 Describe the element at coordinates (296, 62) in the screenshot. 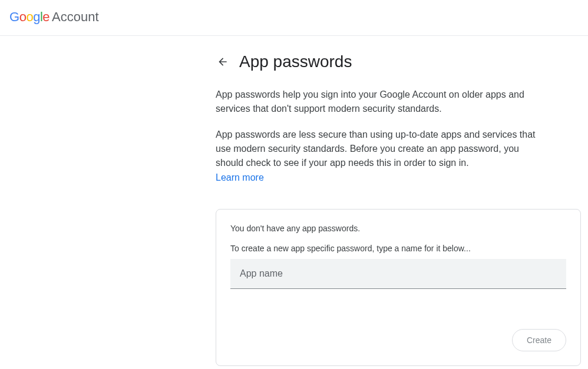

I see `page-title: App passwords` at that location.